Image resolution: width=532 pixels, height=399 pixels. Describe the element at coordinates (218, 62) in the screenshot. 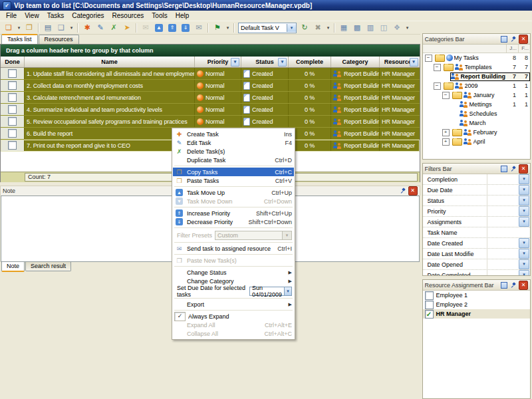

I see `column-header-priority: Priority▾` at that location.